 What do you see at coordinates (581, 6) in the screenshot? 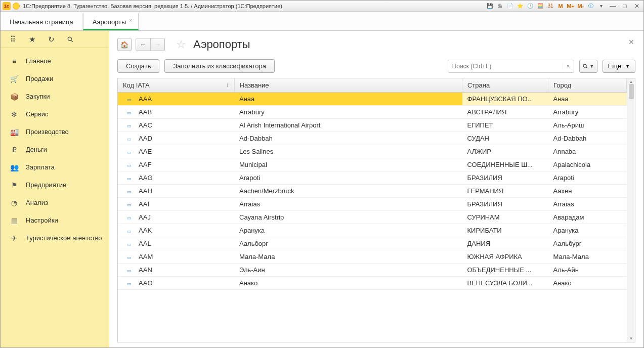
I see `memory-mminus-button: M-` at bounding box center [581, 6].